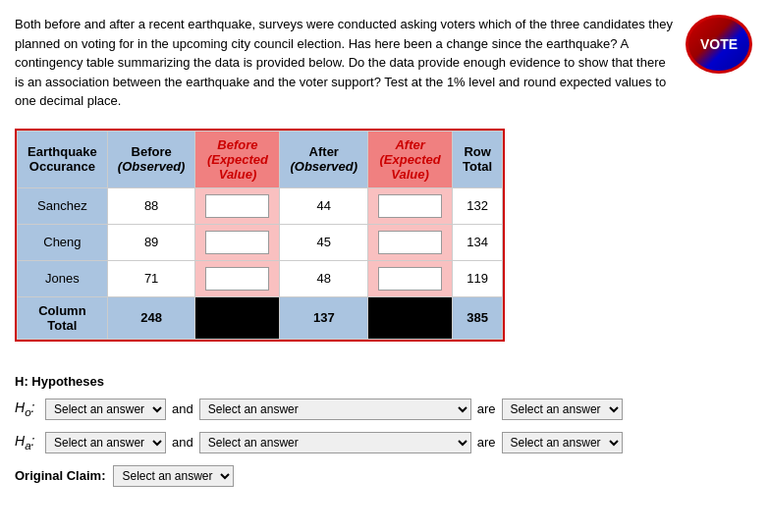  I want to click on col-total-before-exp, so click(238, 318).